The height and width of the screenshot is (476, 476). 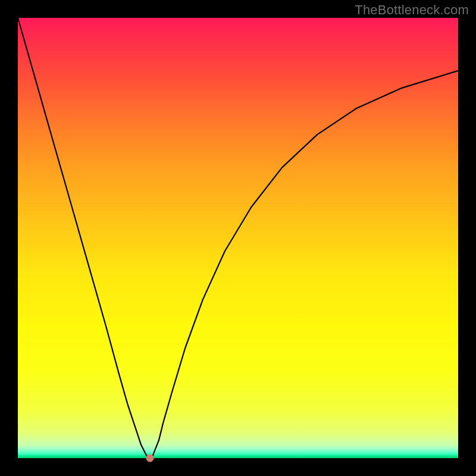 What do you see at coordinates (412, 10) in the screenshot?
I see `watermark-text: TheBottleneck.com` at bounding box center [412, 10].